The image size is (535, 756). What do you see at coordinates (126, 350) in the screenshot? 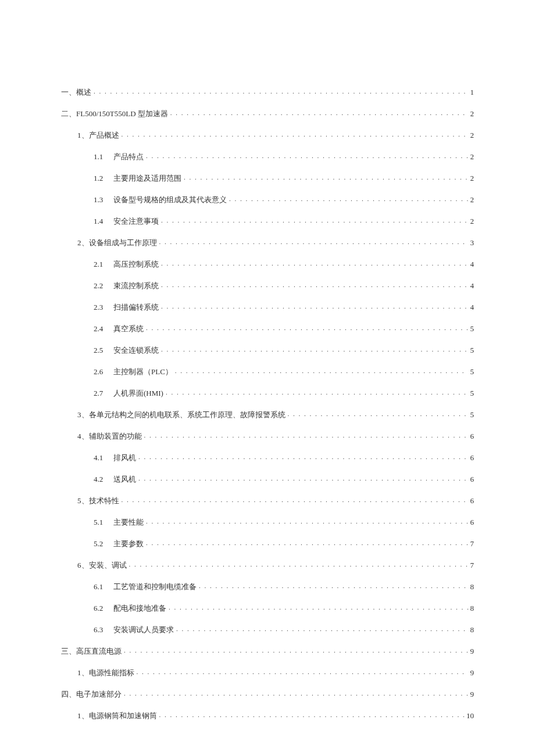
I see `toc-entry-label: 2.5安全连锁系统` at bounding box center [126, 350].